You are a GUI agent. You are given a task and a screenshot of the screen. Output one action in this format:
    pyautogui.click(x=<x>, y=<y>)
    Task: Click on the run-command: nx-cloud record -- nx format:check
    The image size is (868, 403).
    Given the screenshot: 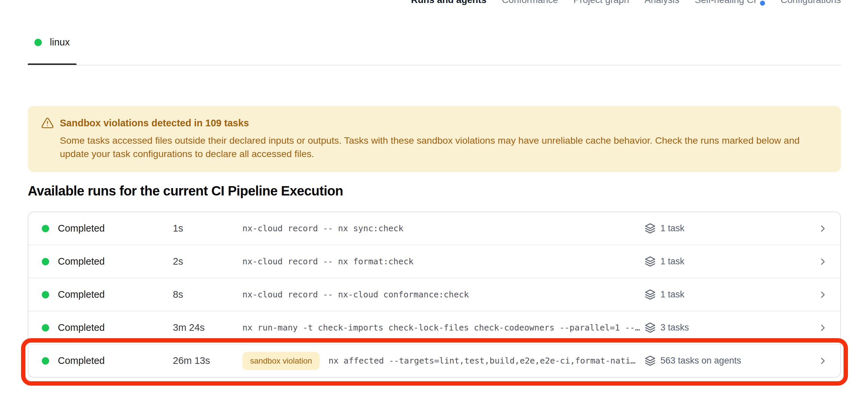 What is the action you would take?
    pyautogui.click(x=328, y=261)
    